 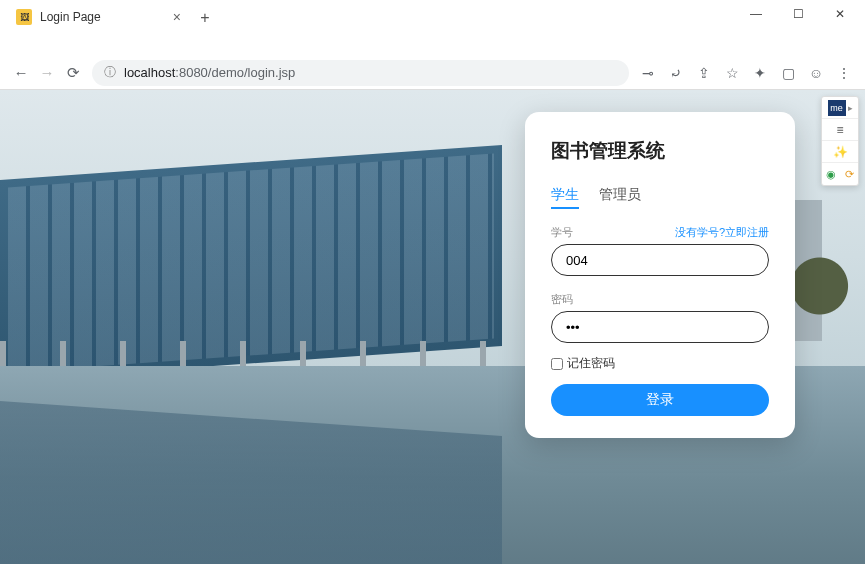 I want to click on window-close-button: ✕, so click(x=840, y=14).